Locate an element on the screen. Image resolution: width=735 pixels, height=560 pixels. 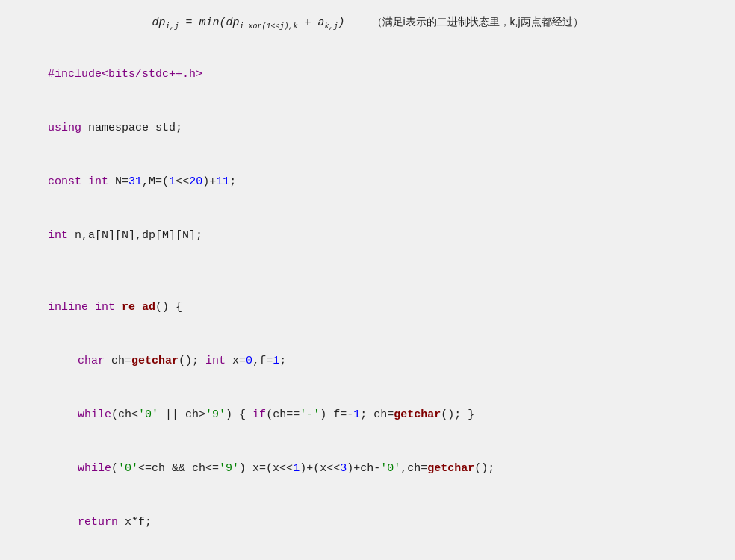
math-formula: dpi,j = min(dpi xor(1<<j),k + ak,j) （满足i… is located at coordinates (368, 26).